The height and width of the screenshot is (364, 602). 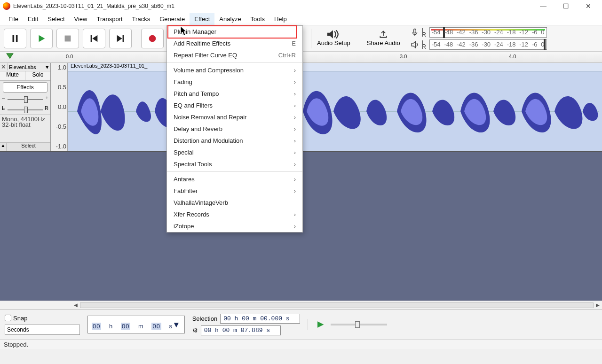 What do you see at coordinates (275, 6) in the screenshot?
I see `window-title: ElevenLabs_2023-10-03T11_01_21_Matilda_p…` at bounding box center [275, 6].